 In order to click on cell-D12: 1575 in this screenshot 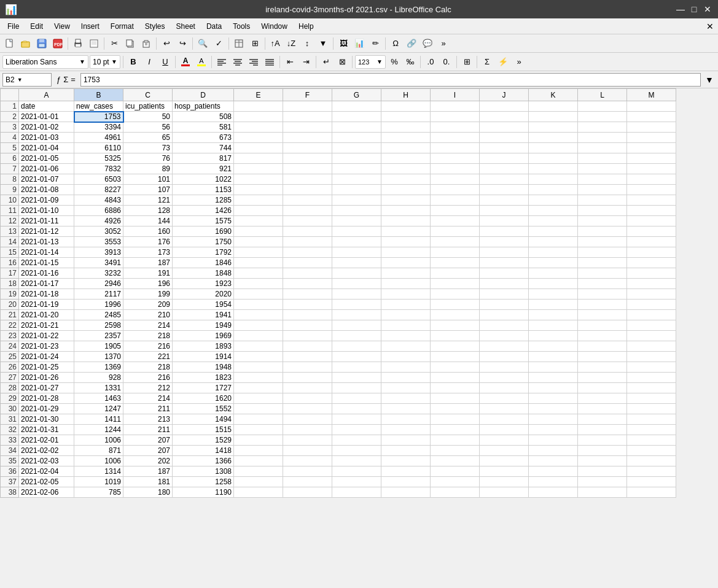, I will do `click(203, 221)`.